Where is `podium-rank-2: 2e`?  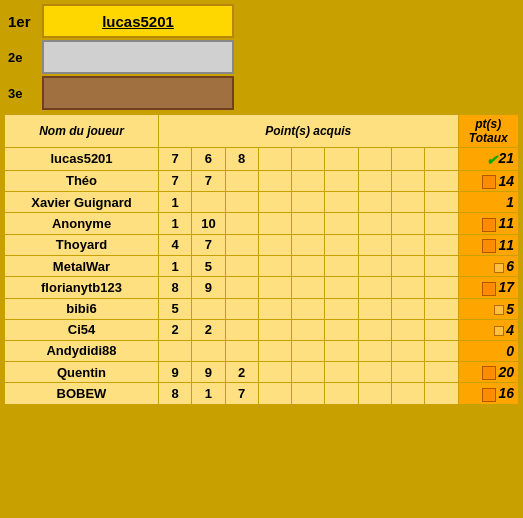 podium-rank-2: 2e is located at coordinates (23, 58).